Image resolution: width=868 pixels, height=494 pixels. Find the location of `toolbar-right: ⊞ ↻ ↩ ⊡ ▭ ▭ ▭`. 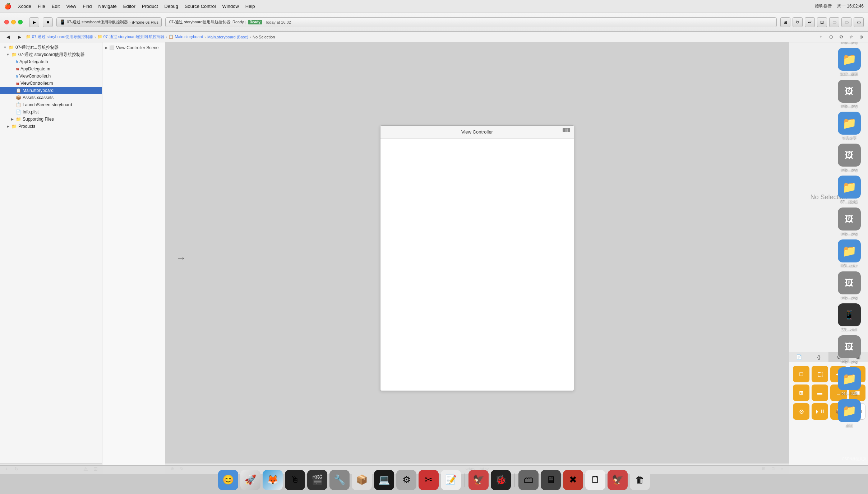

toolbar-right: ⊞ ↻ ↩ ⊡ ▭ ▭ ▭ is located at coordinates (822, 22).